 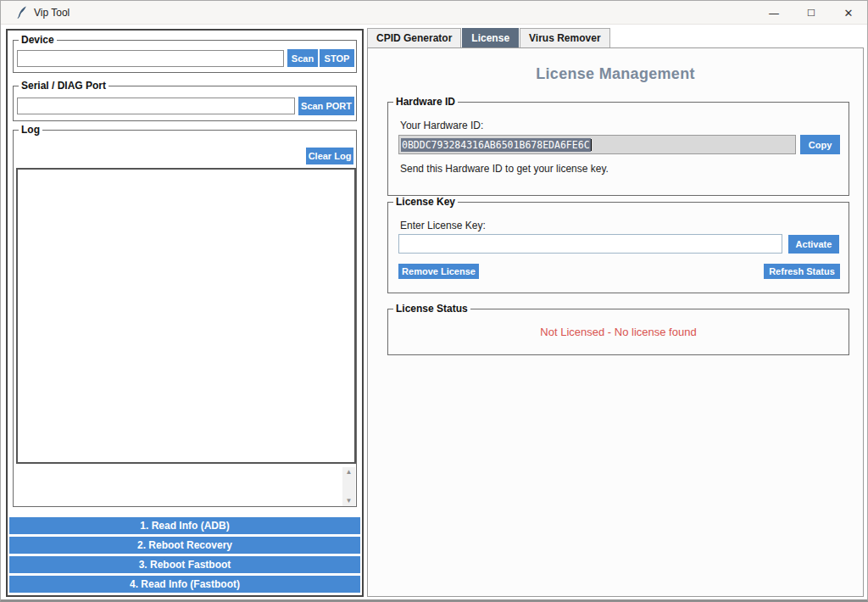 What do you see at coordinates (774, 13) in the screenshot?
I see `minimize-button: —` at bounding box center [774, 13].